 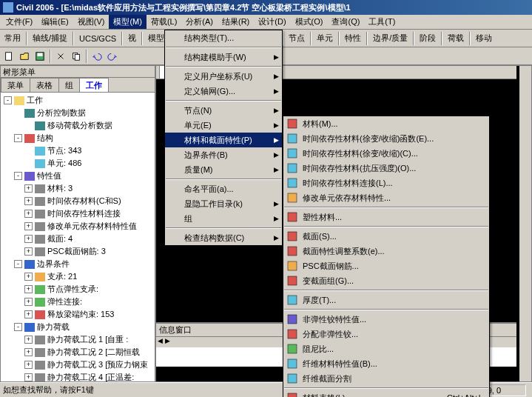 I want to click on toolbar-tab: 边界/质量, so click(x=391, y=39).